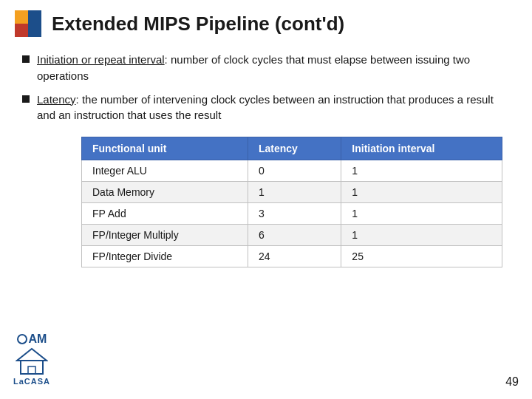  What do you see at coordinates (266, 22) in the screenshot?
I see `header: Extended MIPS Pipeline (cont'd)` at bounding box center [266, 22].